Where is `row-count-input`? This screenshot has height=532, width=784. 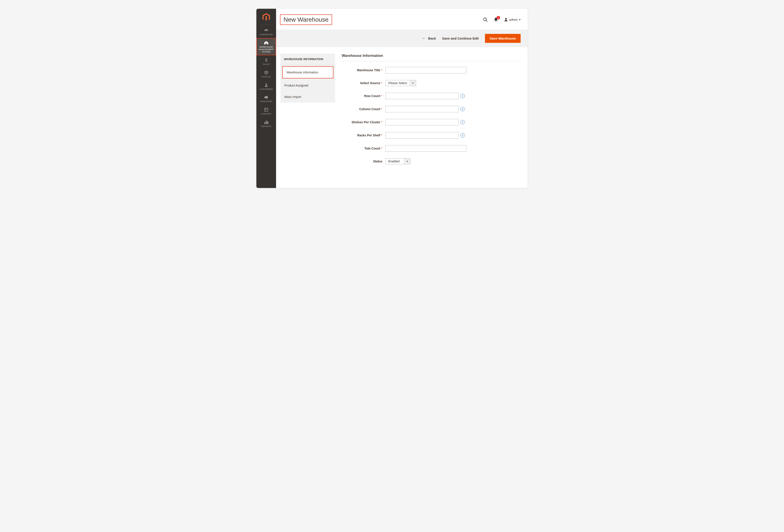 row-count-input is located at coordinates (422, 96).